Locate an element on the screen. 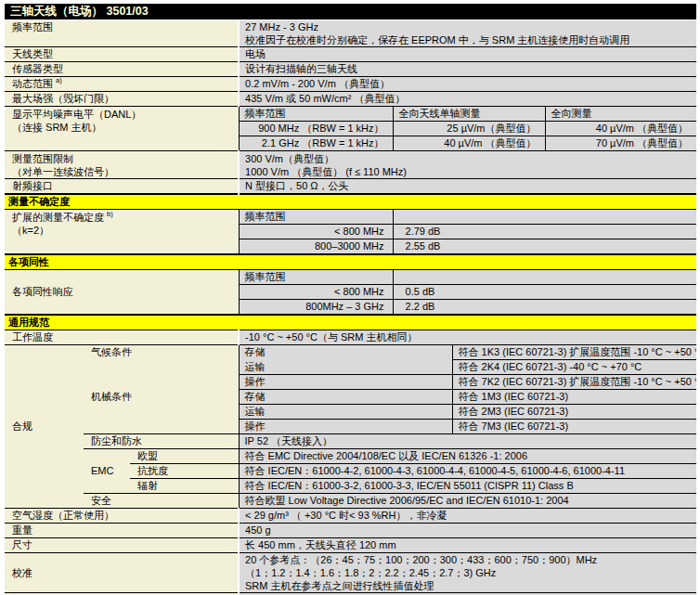  row-max-field: 最大场强（毁坏门限） 435 V/m 或 50 mW/cm² （典型值） is located at coordinates (351, 99).